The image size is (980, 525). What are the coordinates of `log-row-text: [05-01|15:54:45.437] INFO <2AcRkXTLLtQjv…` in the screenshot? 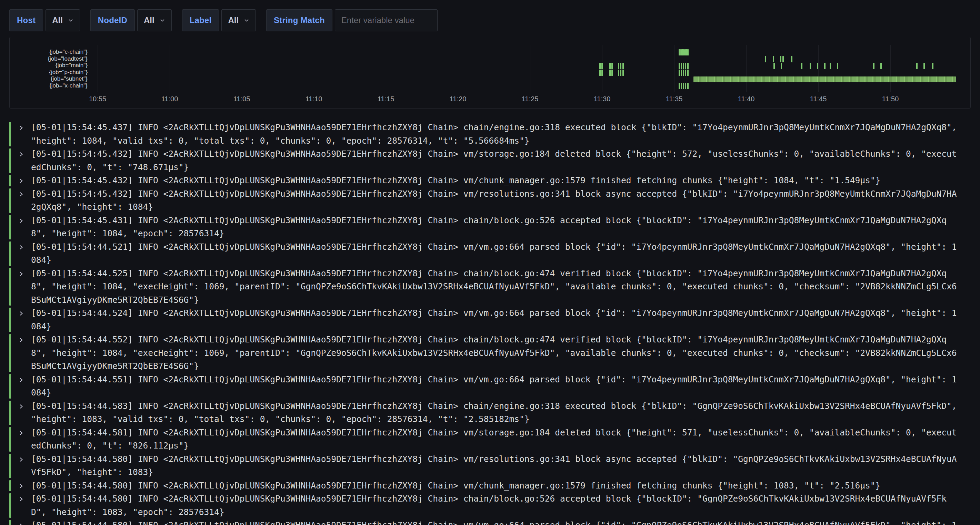 It's located at (496, 134).